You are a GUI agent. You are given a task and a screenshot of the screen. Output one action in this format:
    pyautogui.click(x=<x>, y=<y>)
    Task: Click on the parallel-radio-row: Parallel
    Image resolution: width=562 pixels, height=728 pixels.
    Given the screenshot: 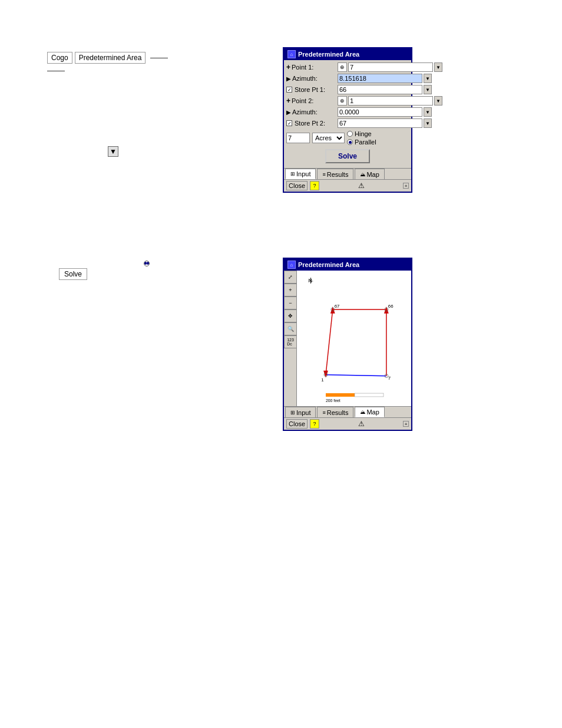 What is the action you would take?
    pyautogui.click(x=362, y=142)
    